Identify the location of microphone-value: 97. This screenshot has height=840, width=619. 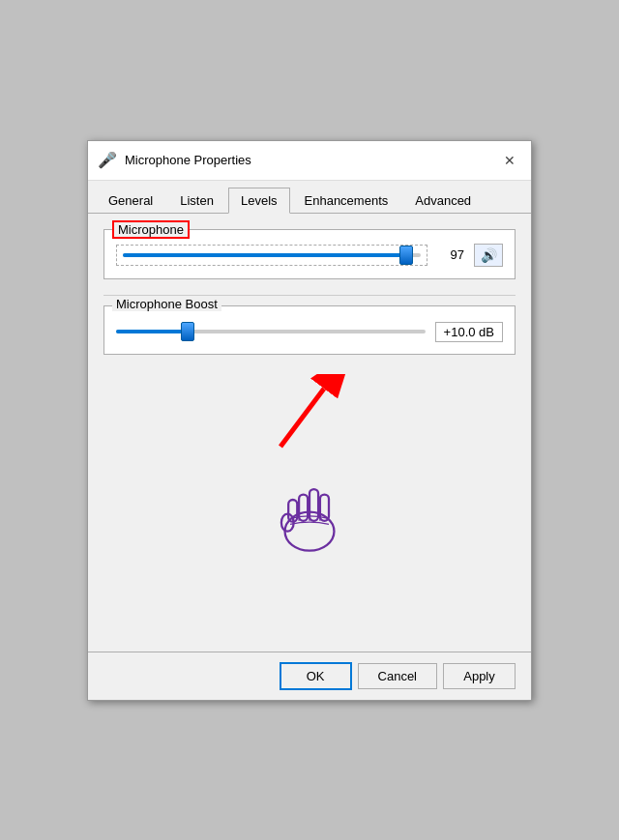
(451, 255).